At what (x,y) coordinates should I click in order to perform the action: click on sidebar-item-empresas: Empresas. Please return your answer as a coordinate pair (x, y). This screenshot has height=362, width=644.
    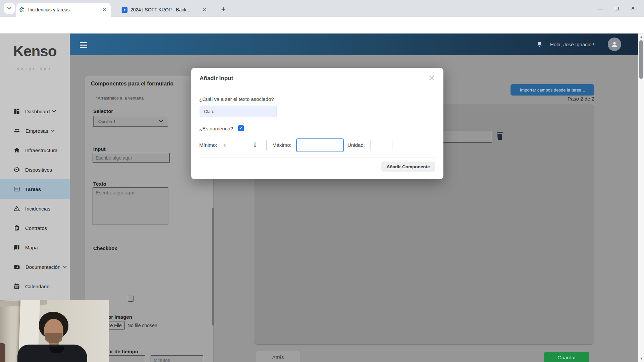
    Looking at the image, I should click on (35, 131).